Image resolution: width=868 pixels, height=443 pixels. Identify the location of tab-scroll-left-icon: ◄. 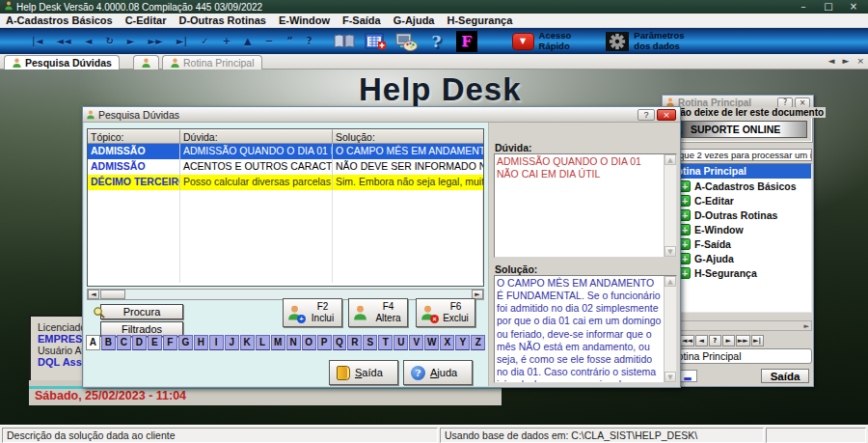
(831, 61).